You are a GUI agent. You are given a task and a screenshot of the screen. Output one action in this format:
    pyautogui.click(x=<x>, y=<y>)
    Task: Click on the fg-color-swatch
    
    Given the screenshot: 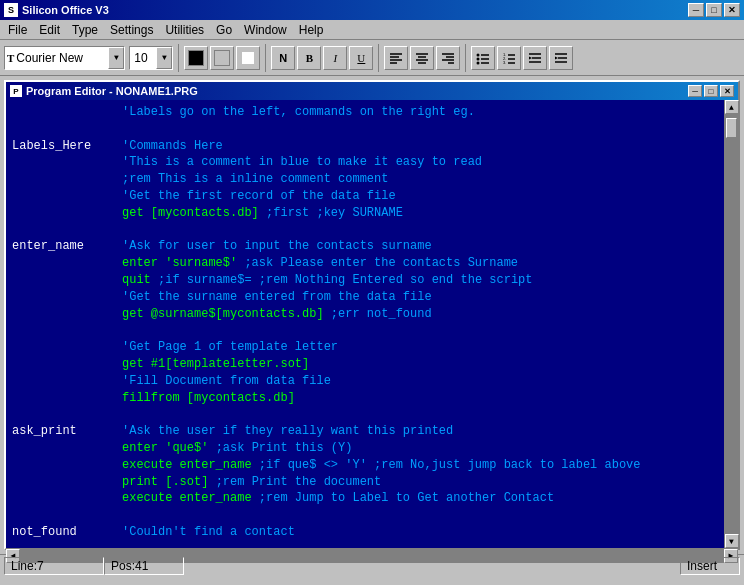 What is the action you would take?
    pyautogui.click(x=196, y=58)
    